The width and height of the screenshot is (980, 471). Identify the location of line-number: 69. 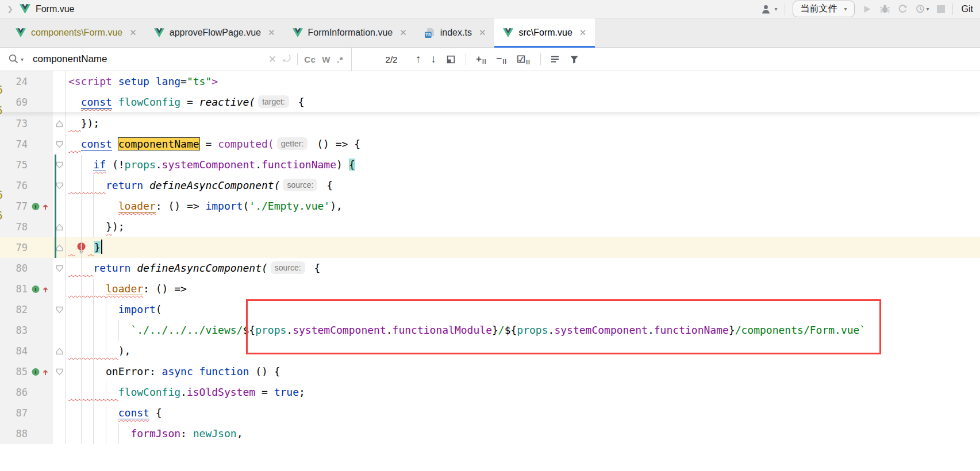
(14, 102).